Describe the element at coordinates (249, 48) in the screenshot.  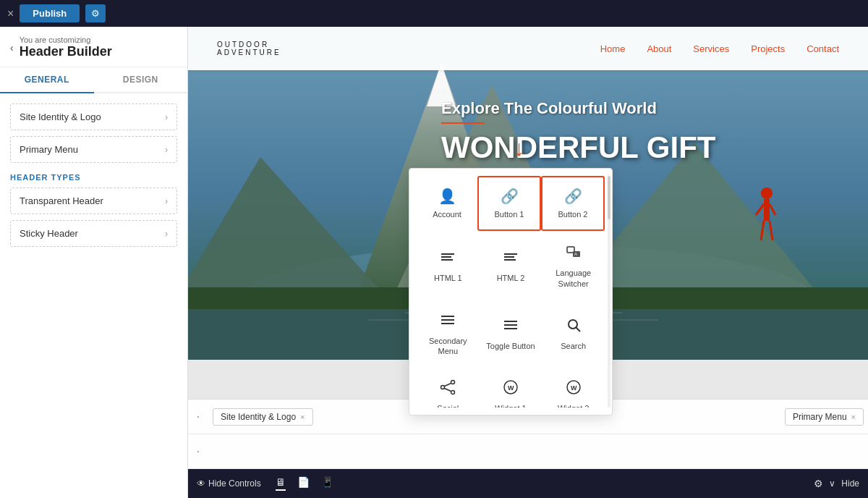
I see `site-logo: OUTDOOR ADVENTURE` at that location.